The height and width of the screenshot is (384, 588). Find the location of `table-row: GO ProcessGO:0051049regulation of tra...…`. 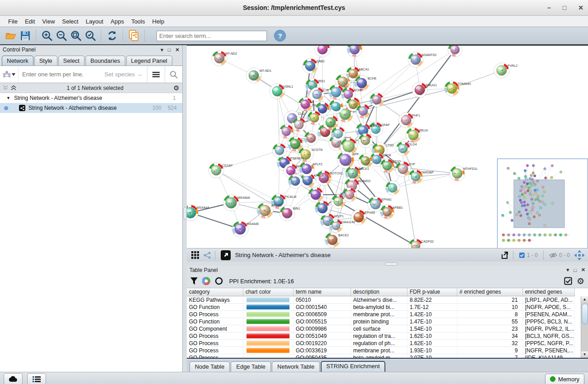

table-row: GO ProcessGO:0051049regulation of tra...… is located at coordinates (387, 336).